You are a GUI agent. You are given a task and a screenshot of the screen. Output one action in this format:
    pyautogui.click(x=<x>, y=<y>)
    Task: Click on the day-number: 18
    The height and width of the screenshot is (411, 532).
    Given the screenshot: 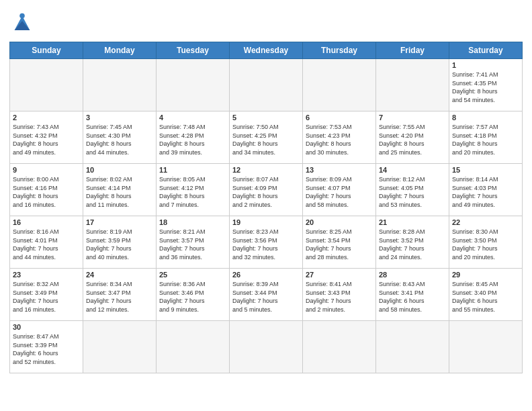 What is the action you would take?
    pyautogui.click(x=193, y=222)
    